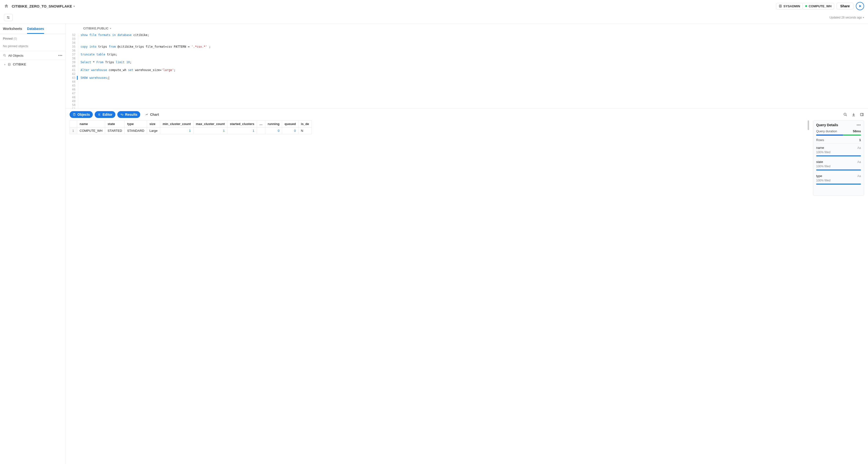  I want to click on cell: Large, so click(154, 131).